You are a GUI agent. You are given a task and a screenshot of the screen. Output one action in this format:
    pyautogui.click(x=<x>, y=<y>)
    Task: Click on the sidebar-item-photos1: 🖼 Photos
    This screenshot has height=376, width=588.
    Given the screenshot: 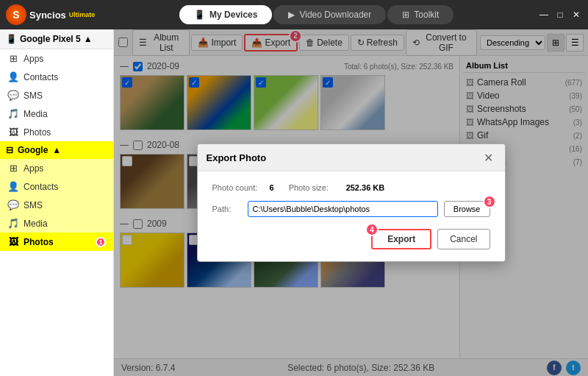 What is the action you would take?
    pyautogui.click(x=57, y=132)
    